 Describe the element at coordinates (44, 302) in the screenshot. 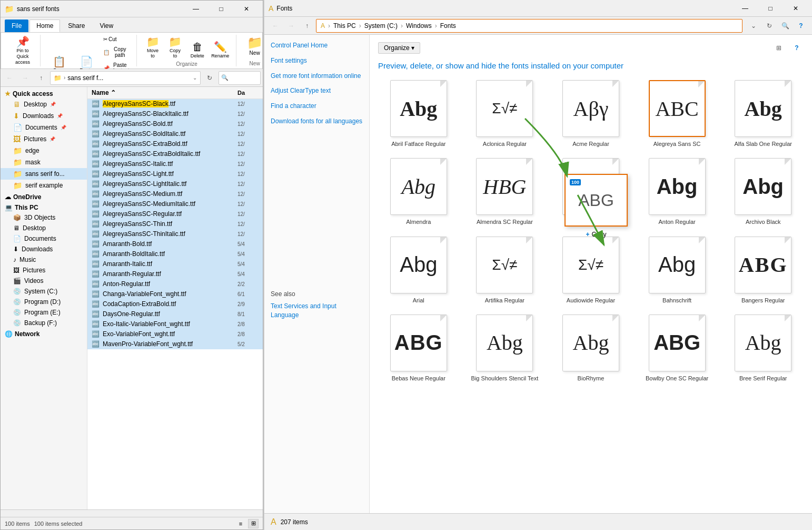

I see `sidebar-item-programd: 💿 Program (D:)` at that location.